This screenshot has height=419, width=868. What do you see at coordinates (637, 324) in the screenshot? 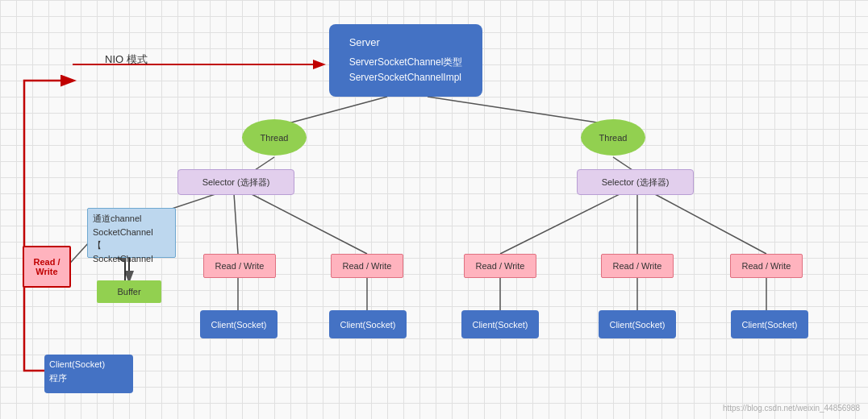
I see `client-box-4: Client(Socket)` at bounding box center [637, 324].